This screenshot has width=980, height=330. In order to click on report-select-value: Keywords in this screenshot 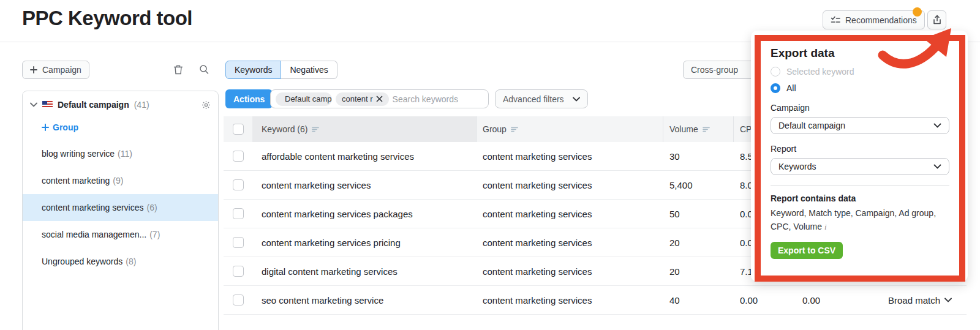, I will do `click(797, 167)`.